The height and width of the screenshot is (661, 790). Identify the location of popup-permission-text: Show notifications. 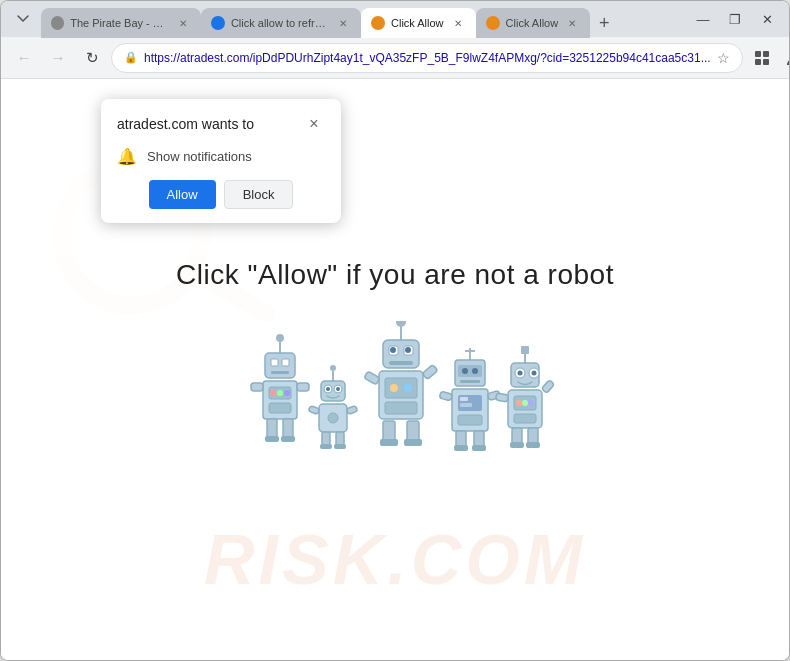
(200, 156).